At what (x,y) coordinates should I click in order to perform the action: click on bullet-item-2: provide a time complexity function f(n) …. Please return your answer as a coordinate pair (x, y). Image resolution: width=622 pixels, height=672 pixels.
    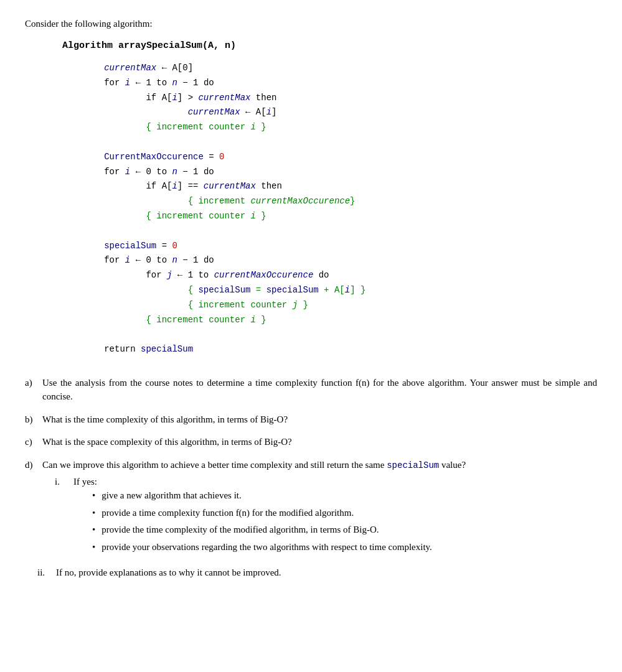
    Looking at the image, I should click on (262, 513).